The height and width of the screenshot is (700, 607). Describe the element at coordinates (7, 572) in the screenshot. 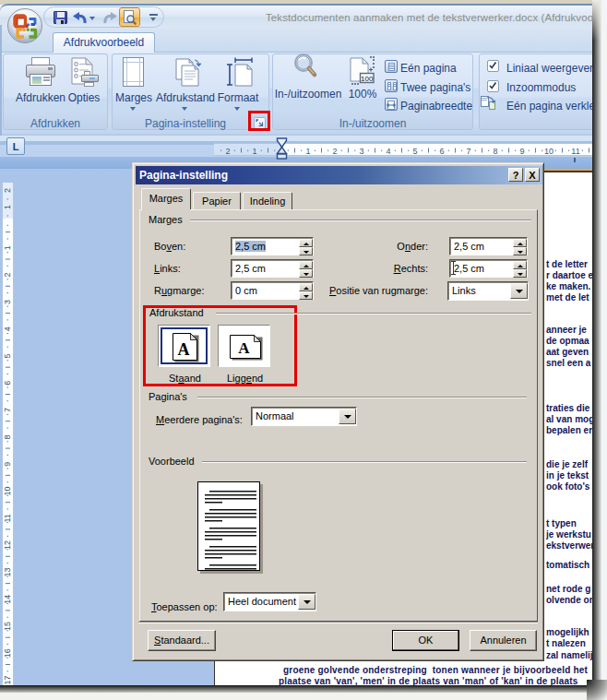

I see `svg-text: 13` at that location.